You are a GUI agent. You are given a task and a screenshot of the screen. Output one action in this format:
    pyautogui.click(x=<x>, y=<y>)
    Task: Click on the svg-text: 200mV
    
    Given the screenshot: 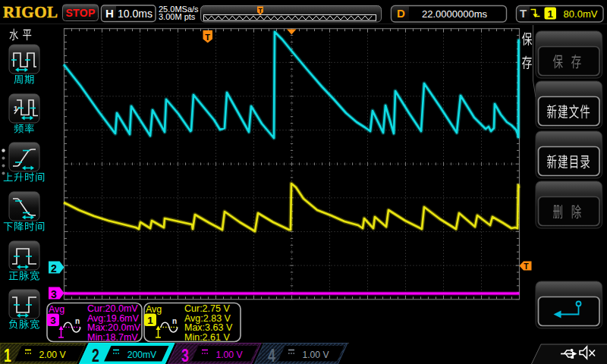 What is the action you would take?
    pyautogui.click(x=143, y=355)
    